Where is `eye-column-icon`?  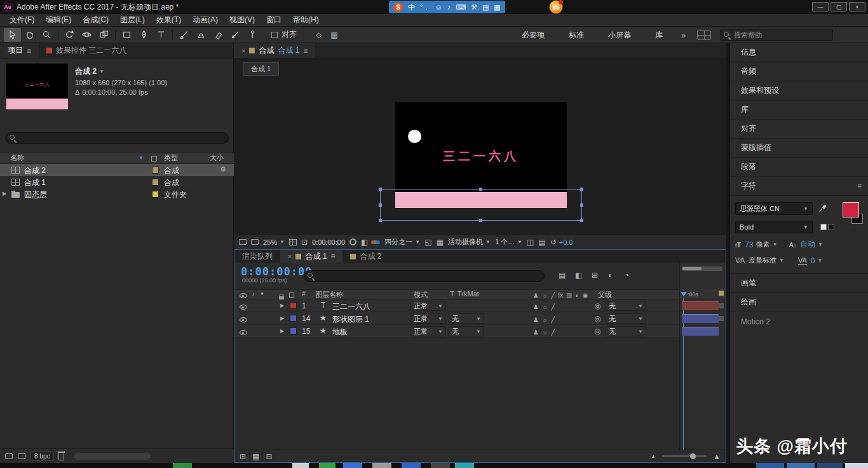 eye-column-icon is located at coordinates (243, 296).